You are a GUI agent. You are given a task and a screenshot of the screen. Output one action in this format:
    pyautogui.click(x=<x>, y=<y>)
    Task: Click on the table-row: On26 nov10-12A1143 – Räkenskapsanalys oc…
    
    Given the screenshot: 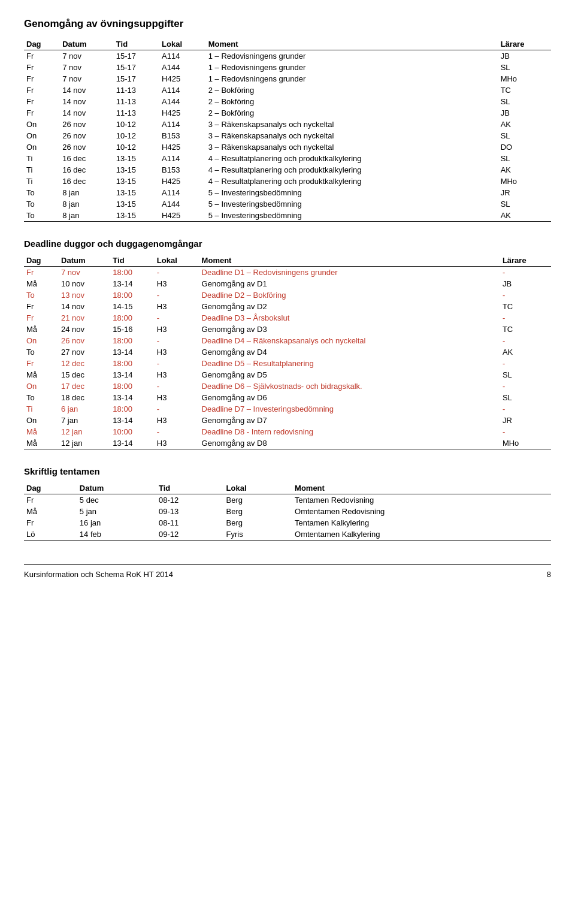 What is the action you would take?
    pyautogui.click(x=288, y=125)
    